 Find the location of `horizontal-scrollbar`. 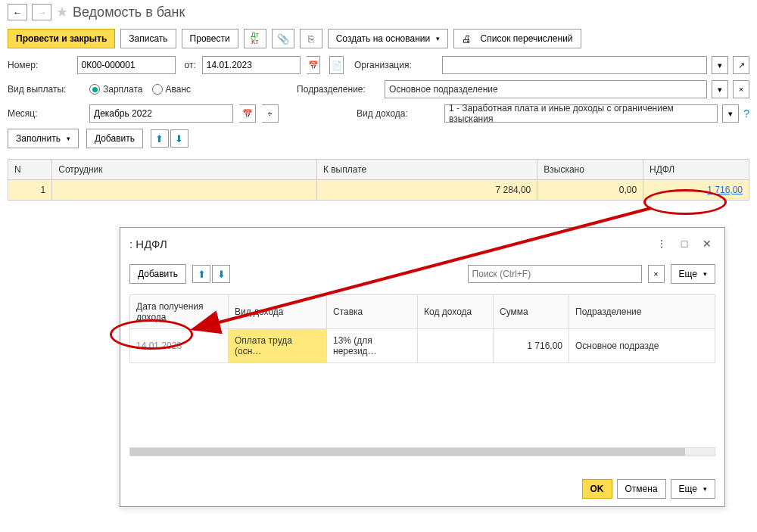

horizontal-scrollbar is located at coordinates (422, 452).